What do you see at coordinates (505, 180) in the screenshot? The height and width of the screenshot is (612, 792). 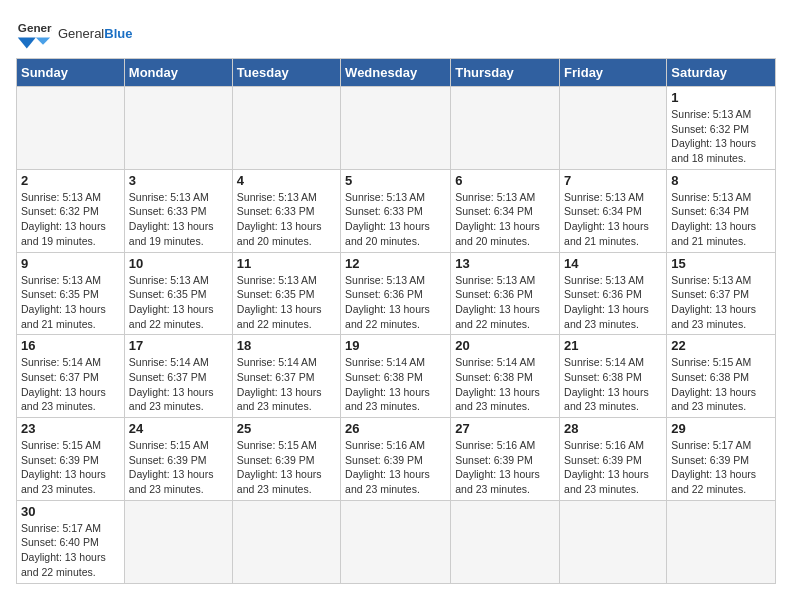 I see `day-number: 6` at bounding box center [505, 180].